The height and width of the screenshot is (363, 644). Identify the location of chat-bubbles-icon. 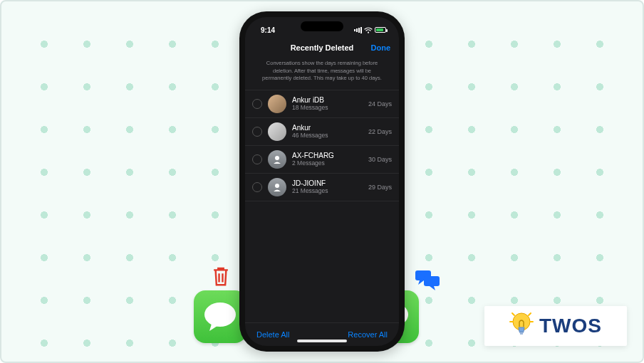
(427, 281).